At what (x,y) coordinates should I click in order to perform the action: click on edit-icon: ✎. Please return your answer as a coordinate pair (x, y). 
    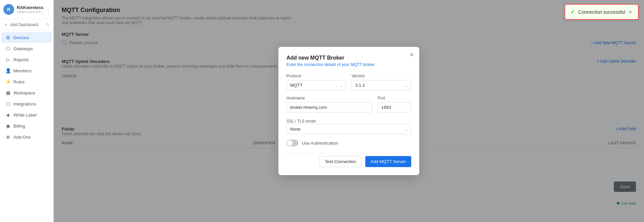
    Looking at the image, I should click on (48, 25).